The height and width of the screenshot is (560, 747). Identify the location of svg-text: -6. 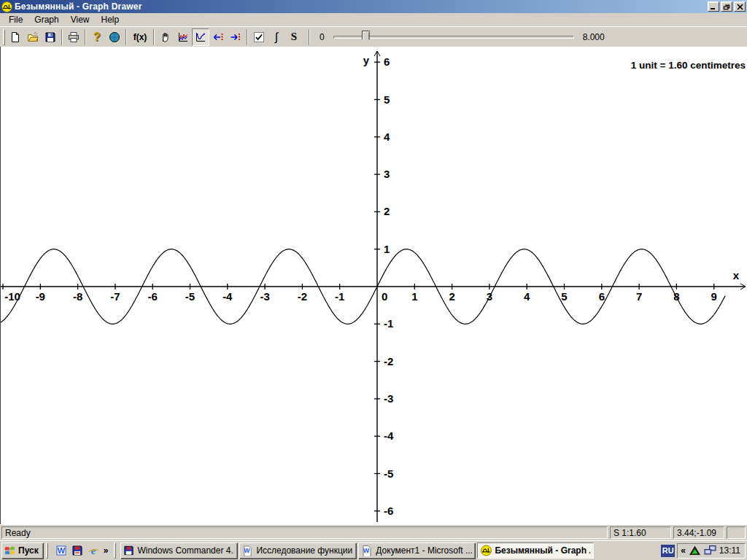
(153, 296).